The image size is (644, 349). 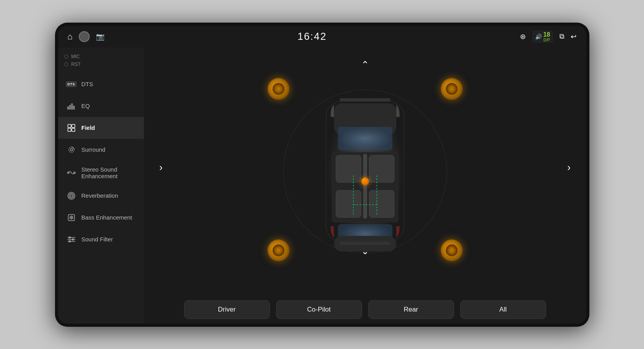 What do you see at coordinates (365, 181) in the screenshot?
I see `sound-position-dot` at bounding box center [365, 181].